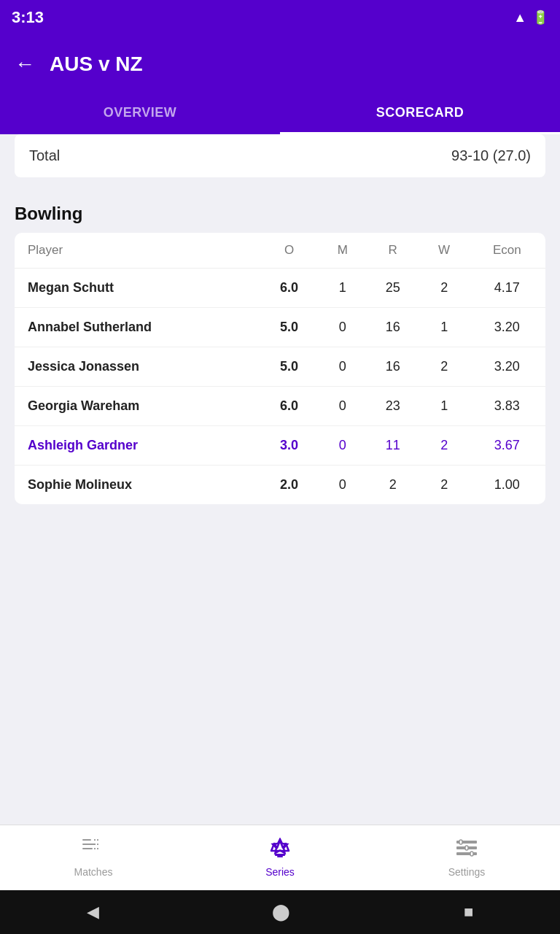  What do you see at coordinates (137, 485) in the screenshot?
I see `player-name: Sophie Molineux` at bounding box center [137, 485].